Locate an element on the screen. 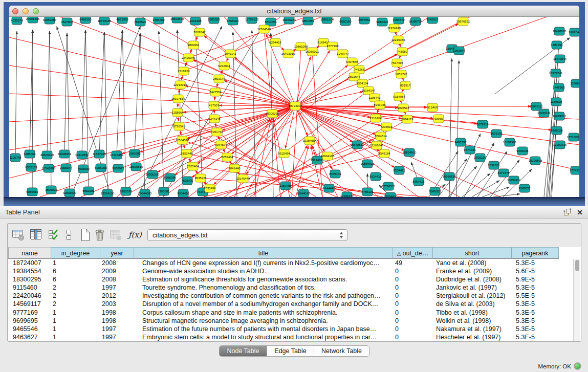 This screenshot has width=588, height=372. tab-node-table: Node Table is located at coordinates (243, 351).